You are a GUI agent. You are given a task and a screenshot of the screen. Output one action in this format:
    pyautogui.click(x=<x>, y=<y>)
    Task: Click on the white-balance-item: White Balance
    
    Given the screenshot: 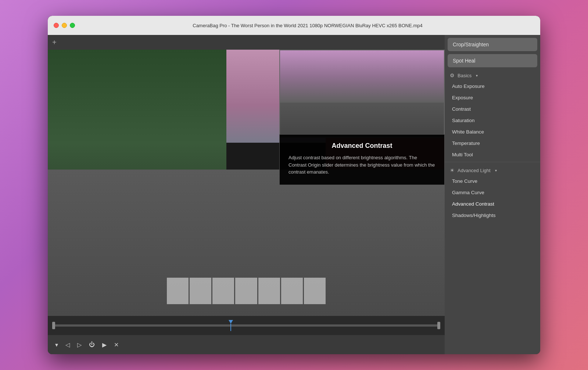 What is the action you would take?
    pyautogui.click(x=492, y=132)
    